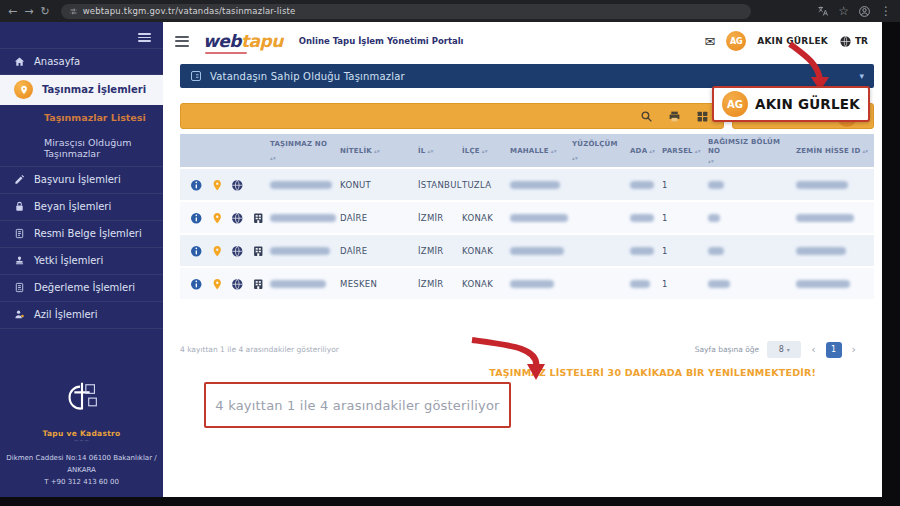 The width and height of the screenshot is (900, 506). Describe the element at coordinates (834, 350) in the screenshot. I see `page-number-button: 1` at that location.